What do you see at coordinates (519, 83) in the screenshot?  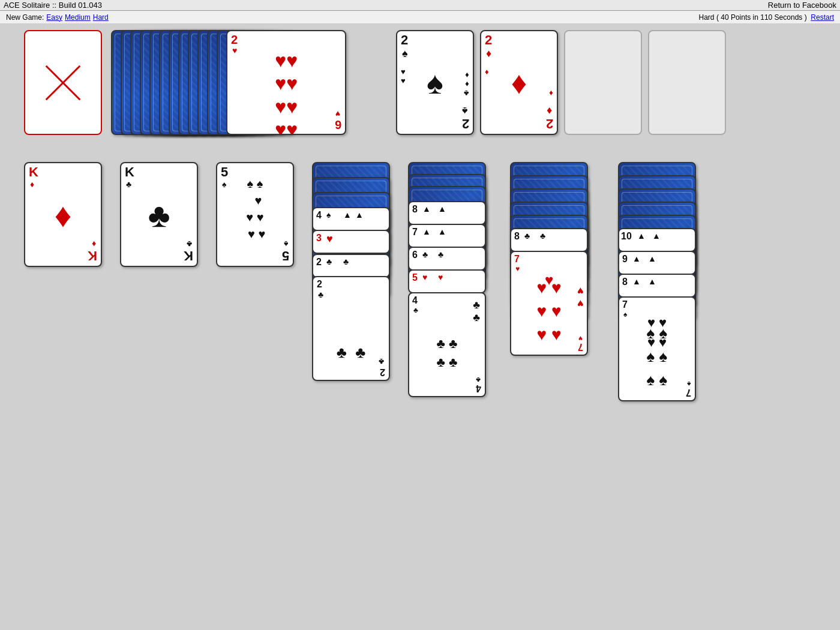 I see `foundation-2: 2 ♦ ♦ 2 ♦ ♦ ♦` at bounding box center [519, 83].